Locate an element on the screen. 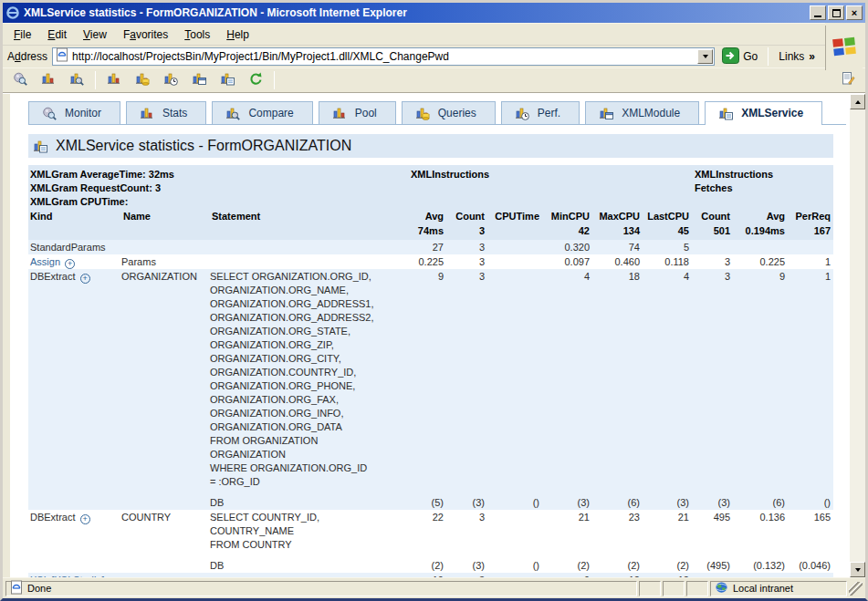  stat-cell: 0.225 is located at coordinates (760, 262).